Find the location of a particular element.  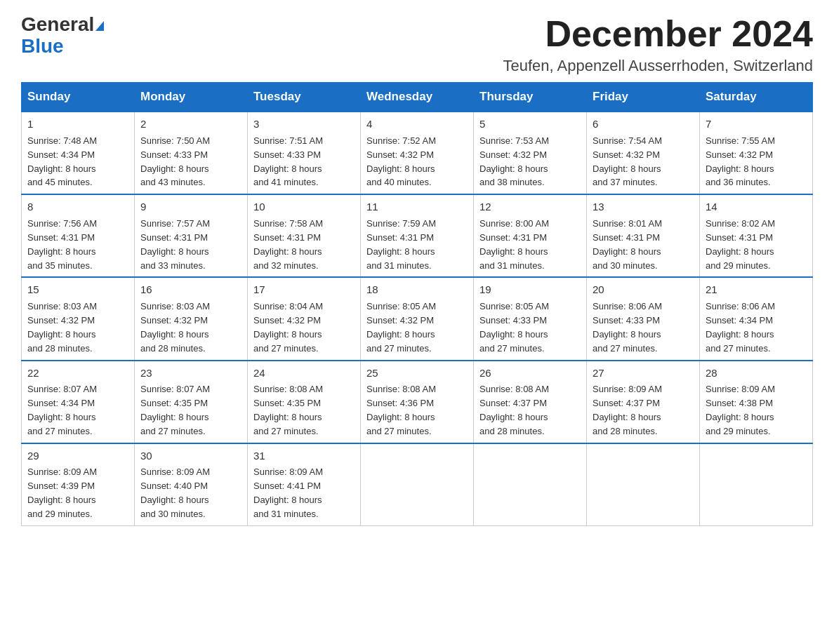

page-title: December 2024 is located at coordinates (658, 34).